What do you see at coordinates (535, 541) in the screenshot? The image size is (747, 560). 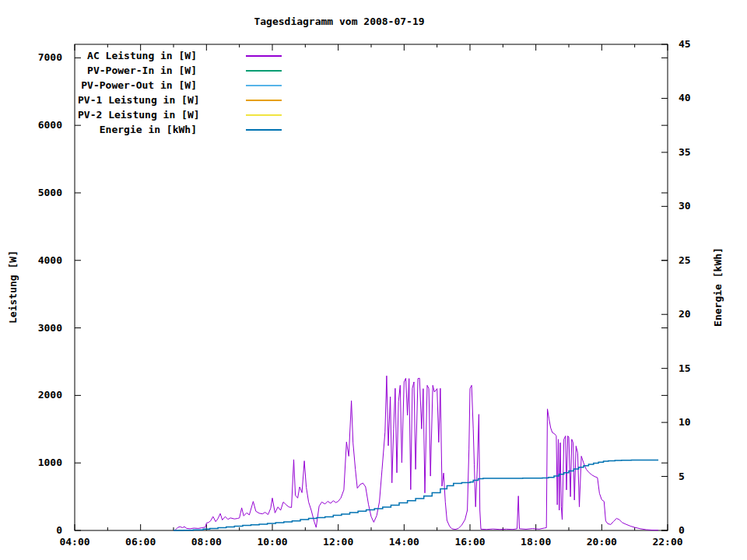 I see `x-tick-label: 18:00` at bounding box center [535, 541].